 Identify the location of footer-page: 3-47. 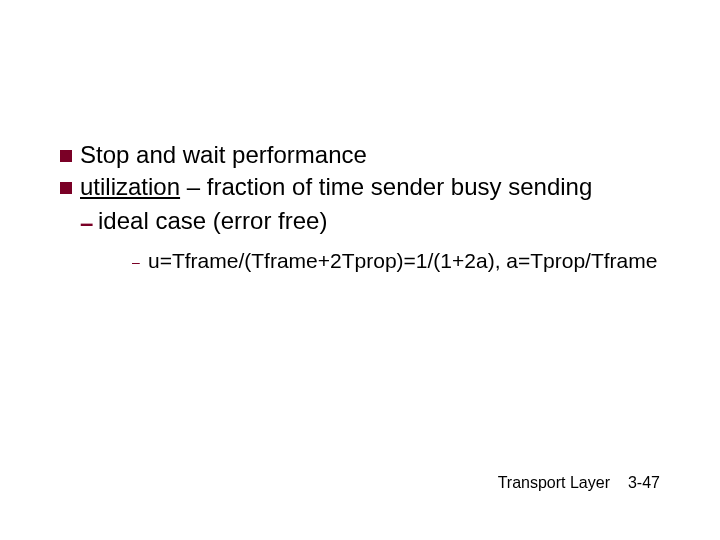
(644, 482).